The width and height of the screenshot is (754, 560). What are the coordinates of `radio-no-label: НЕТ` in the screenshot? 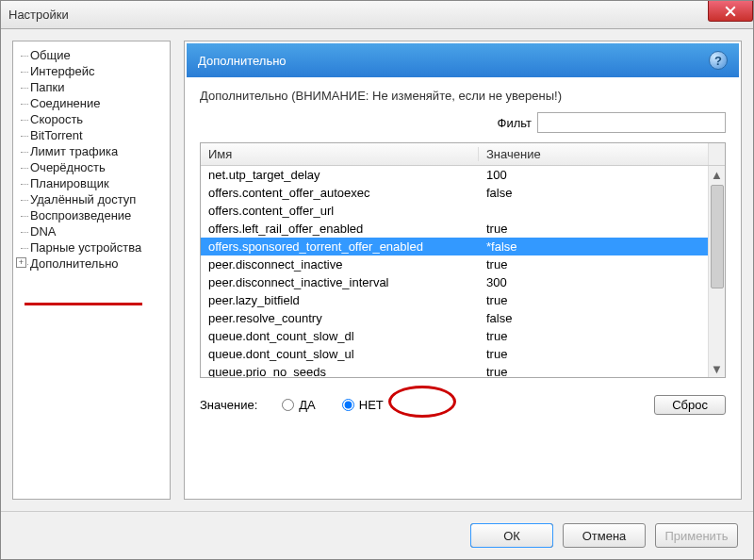 It's located at (371, 405).